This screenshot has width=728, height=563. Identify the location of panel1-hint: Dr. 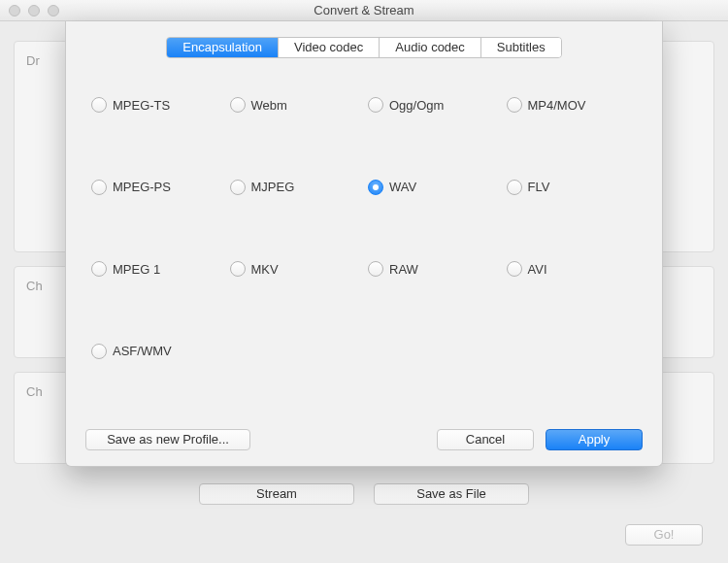
(33, 60).